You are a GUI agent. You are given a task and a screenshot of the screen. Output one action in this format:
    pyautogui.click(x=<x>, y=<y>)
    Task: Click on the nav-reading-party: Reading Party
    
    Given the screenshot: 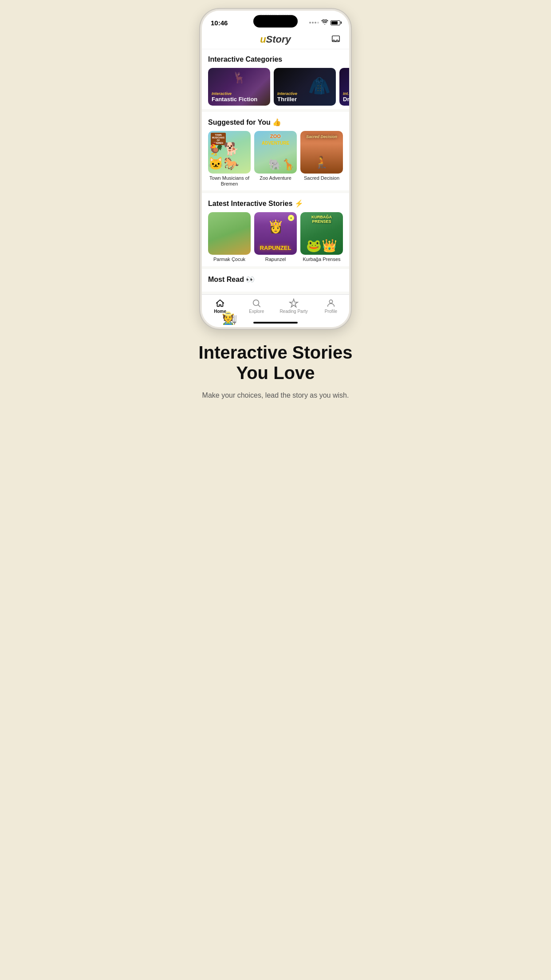 What is the action you would take?
    pyautogui.click(x=294, y=306)
    